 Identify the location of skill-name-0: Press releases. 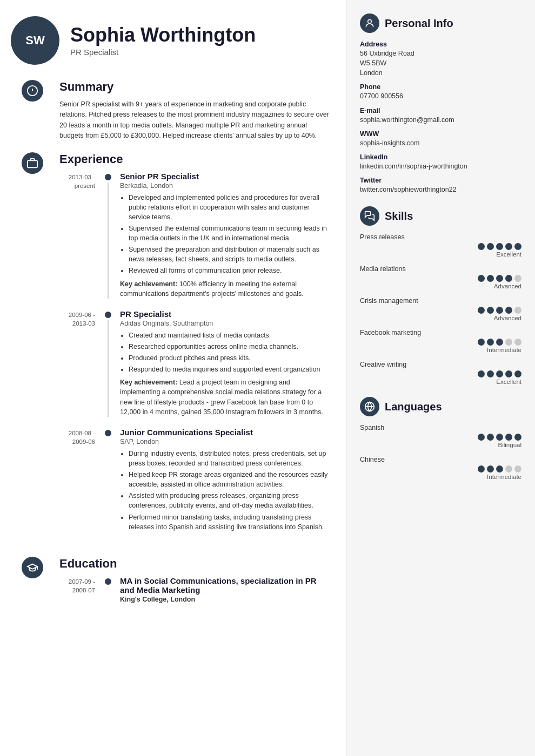
(441, 237).